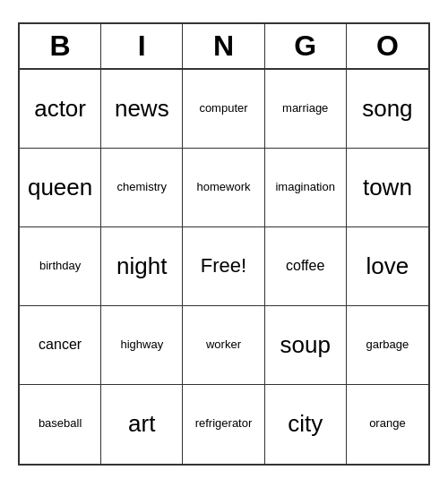 This screenshot has width=448, height=487. I want to click on cell-text: refrigerator, so click(224, 423).